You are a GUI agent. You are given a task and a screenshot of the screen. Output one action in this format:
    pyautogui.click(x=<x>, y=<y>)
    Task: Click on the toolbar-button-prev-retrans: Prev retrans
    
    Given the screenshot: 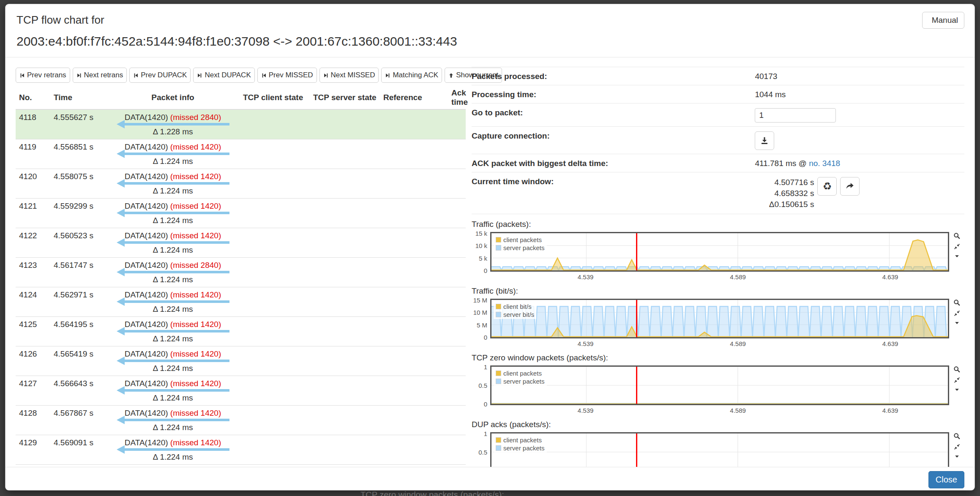 What is the action you would take?
    pyautogui.click(x=43, y=75)
    